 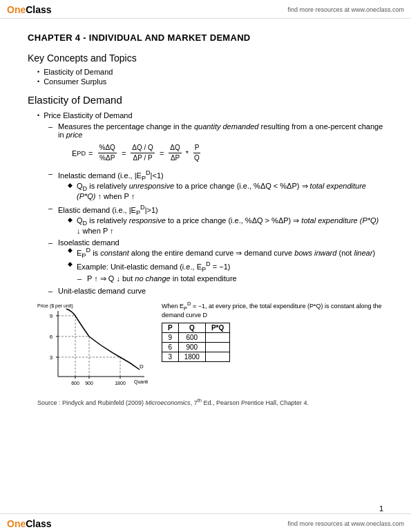 What do you see at coordinates (29, 524) in the screenshot?
I see `logo-bottom-text: OneClass` at bounding box center [29, 524].